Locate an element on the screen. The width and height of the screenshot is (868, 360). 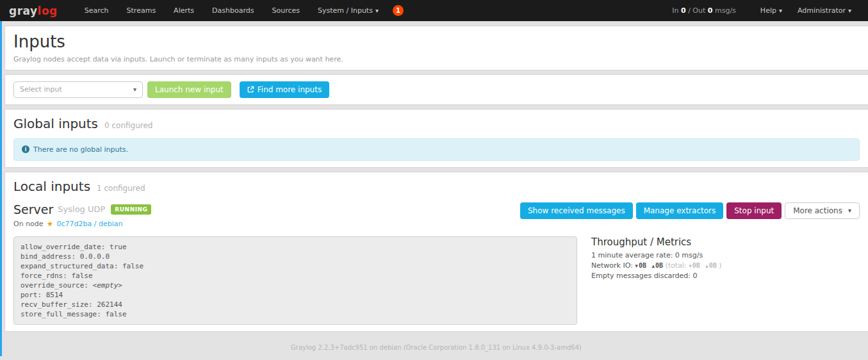
page-header-card: Inputs Graylog nodes accept data via inp… is located at coordinates (436, 48).